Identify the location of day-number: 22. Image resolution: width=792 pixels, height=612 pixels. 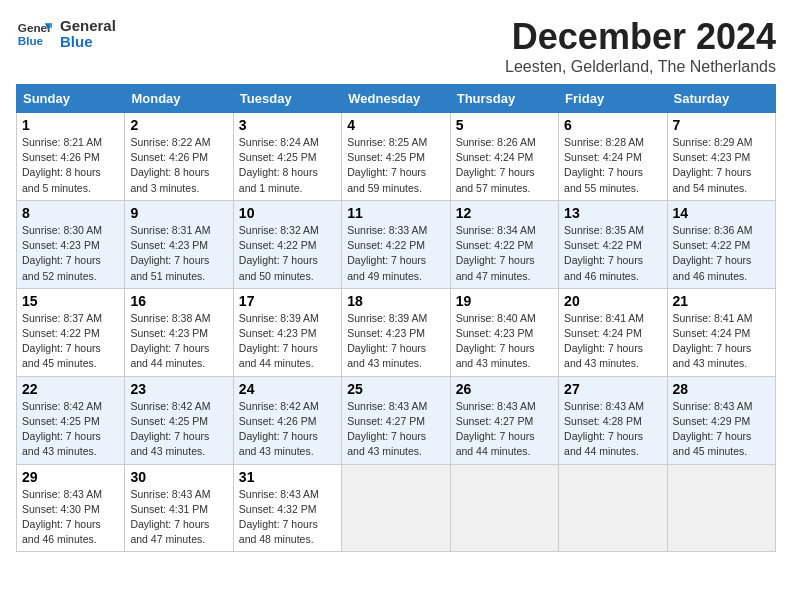
(70, 389).